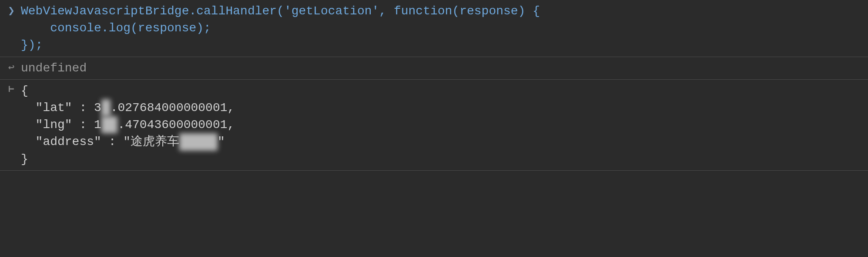 This screenshot has width=868, height=257. What do you see at coordinates (198, 142) in the screenshot?
I see `redacted-address-text: 玛莎拉` at bounding box center [198, 142].